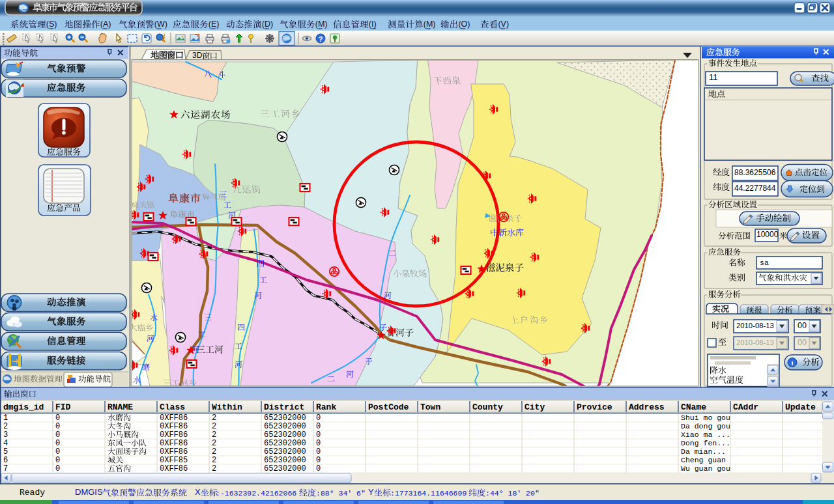 This screenshot has height=504, width=834. What do you see at coordinates (373, 24) in the screenshot?
I see `svg-text: (I)` at bounding box center [373, 24].